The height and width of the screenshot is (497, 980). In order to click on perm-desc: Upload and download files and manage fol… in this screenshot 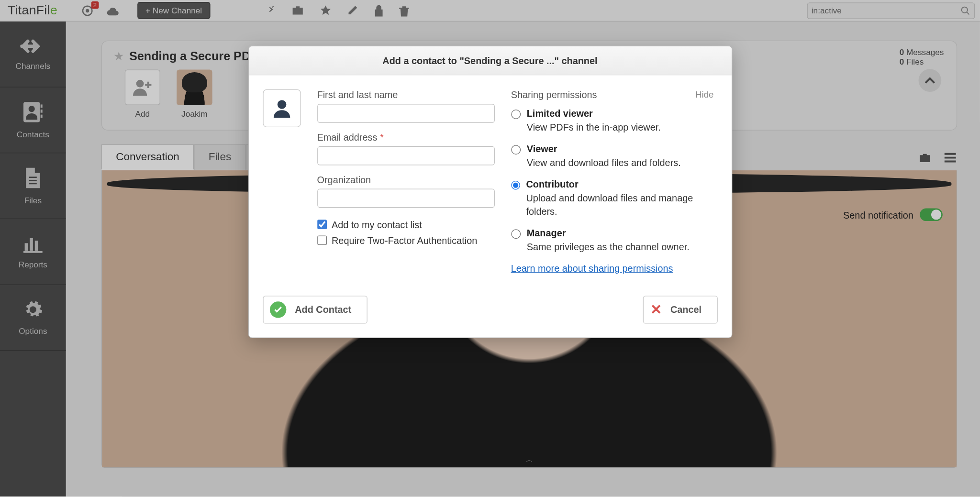, I will do `click(620, 205)`.